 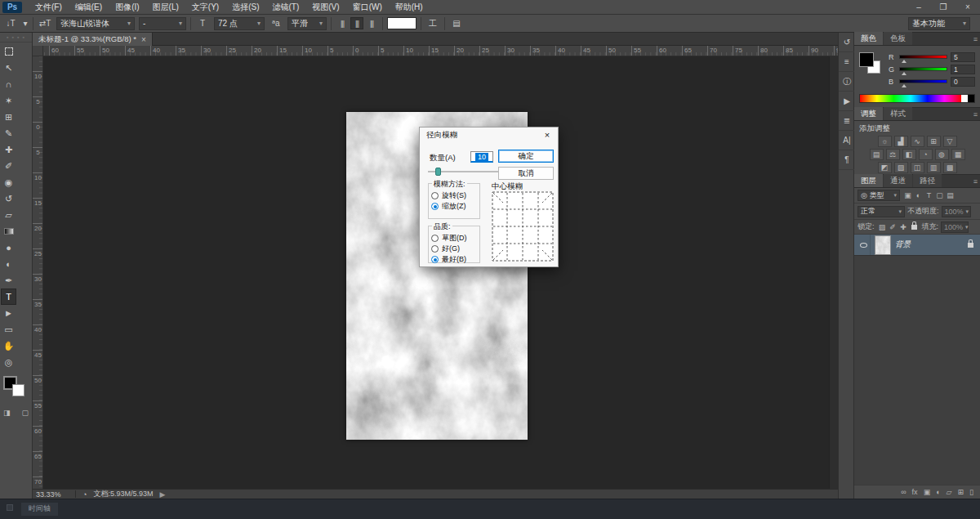 I want to click on tab-adjustments-1: 样式, so click(x=898, y=114).